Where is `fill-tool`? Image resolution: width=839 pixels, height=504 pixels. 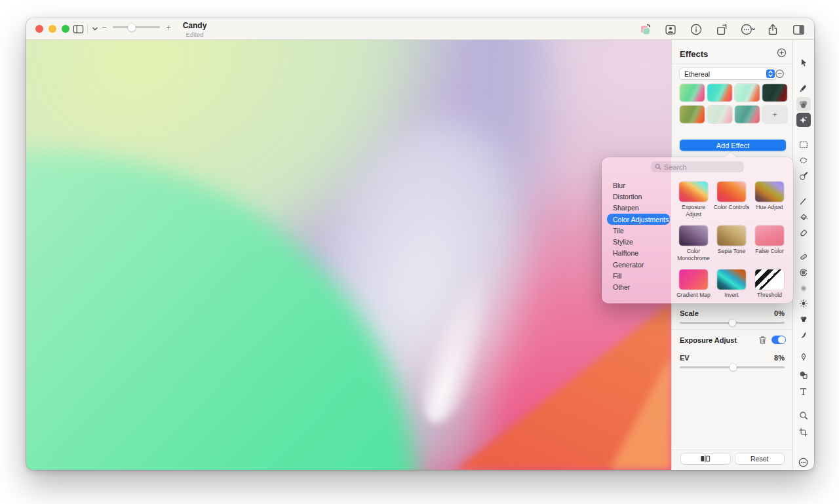 fill-tool is located at coordinates (804, 217).